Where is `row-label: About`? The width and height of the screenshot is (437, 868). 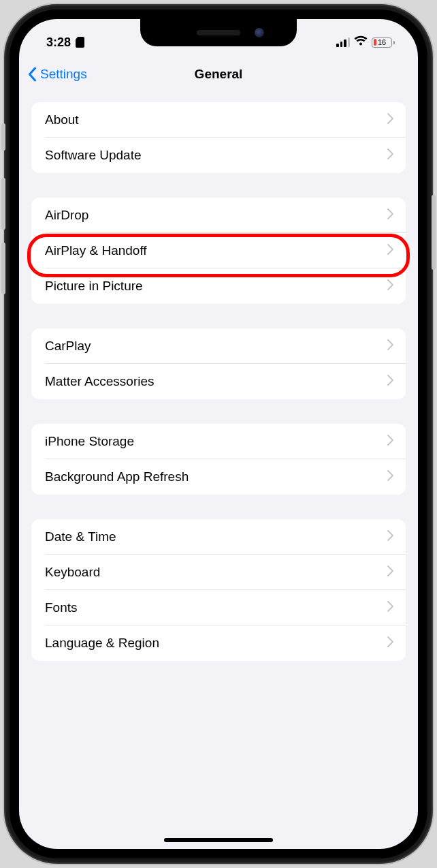
row-label: About is located at coordinates (62, 120).